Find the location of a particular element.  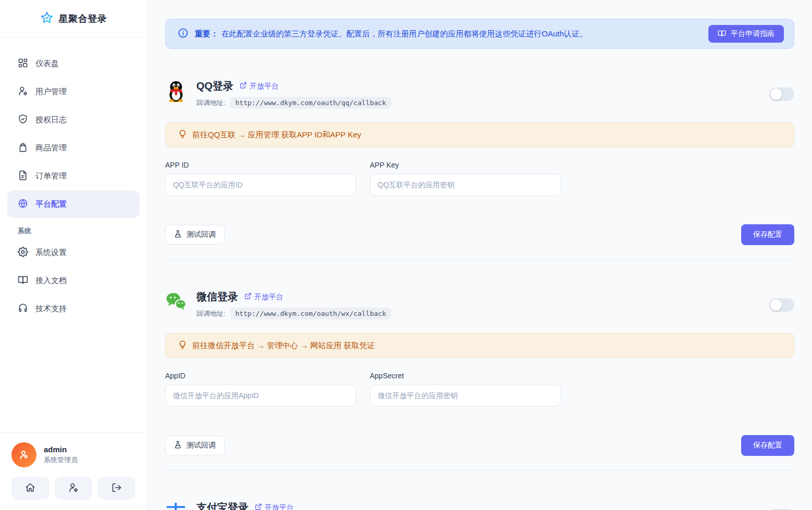

wechat-appsecret-input is located at coordinates (466, 396).